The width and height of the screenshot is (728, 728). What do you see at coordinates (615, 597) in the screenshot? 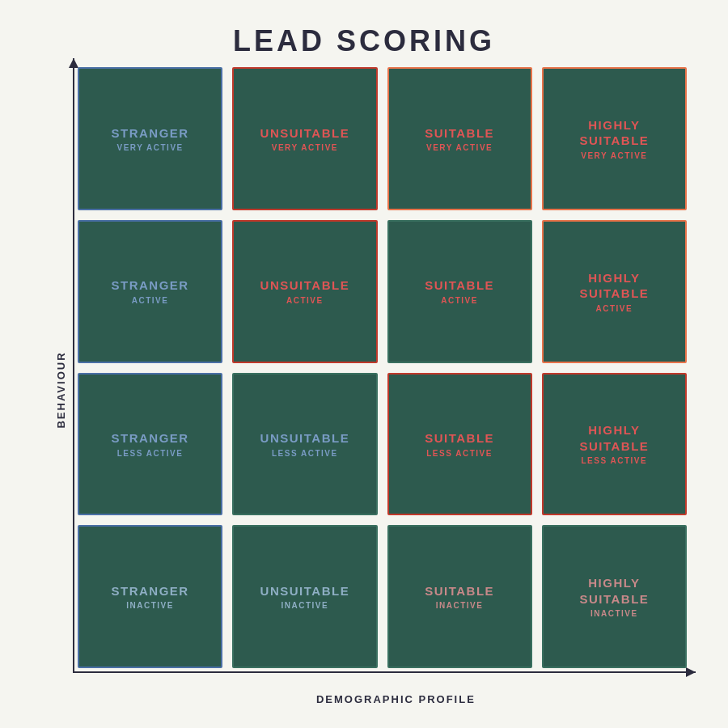
I see `grid-cell: HIGHLY SUITABLEINACTIVE` at bounding box center [615, 597].